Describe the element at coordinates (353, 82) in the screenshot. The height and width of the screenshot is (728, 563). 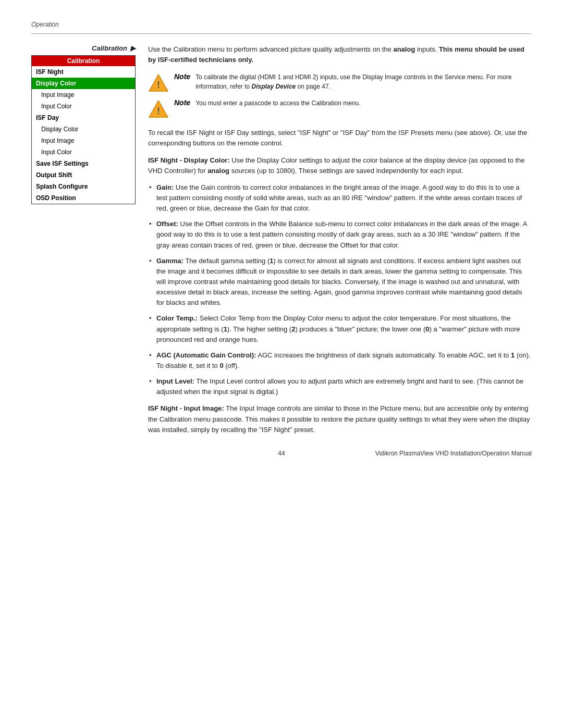
I see `note1-content: Note To calibrate the digital (HDMI 1 an…` at that location.